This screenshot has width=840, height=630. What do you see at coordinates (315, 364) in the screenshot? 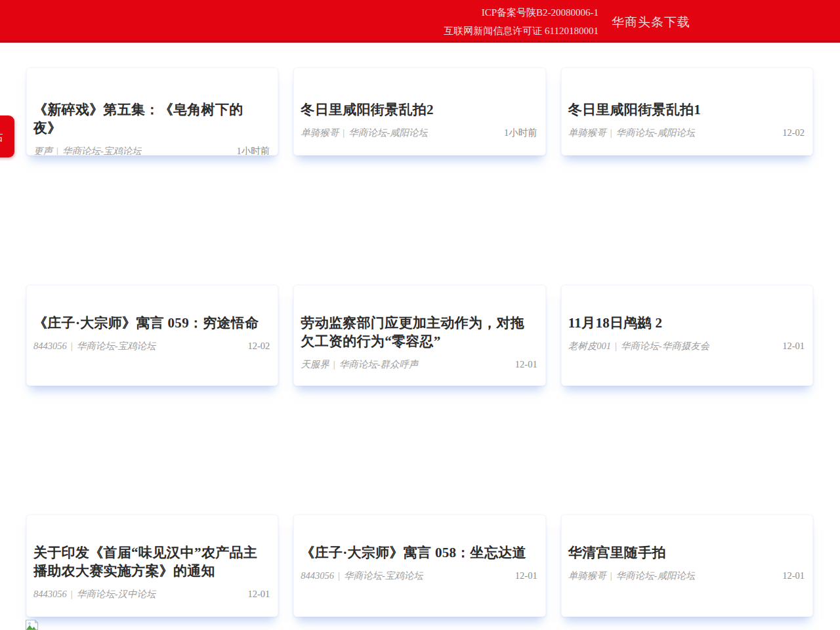
I see `card-author: 天服界` at bounding box center [315, 364].